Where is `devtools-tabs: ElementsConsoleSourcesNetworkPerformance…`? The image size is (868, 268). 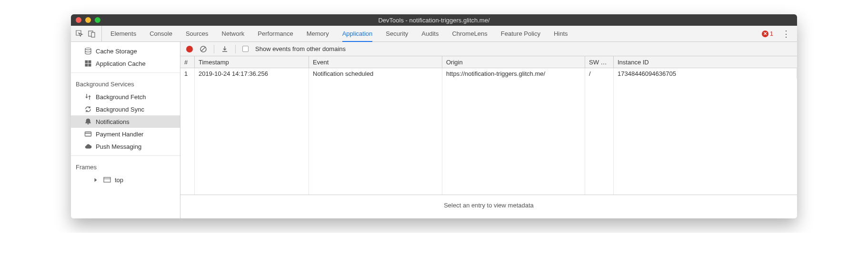
devtools-tabs: ElementsConsoleSourcesNetworkPerformance… is located at coordinates (434, 34).